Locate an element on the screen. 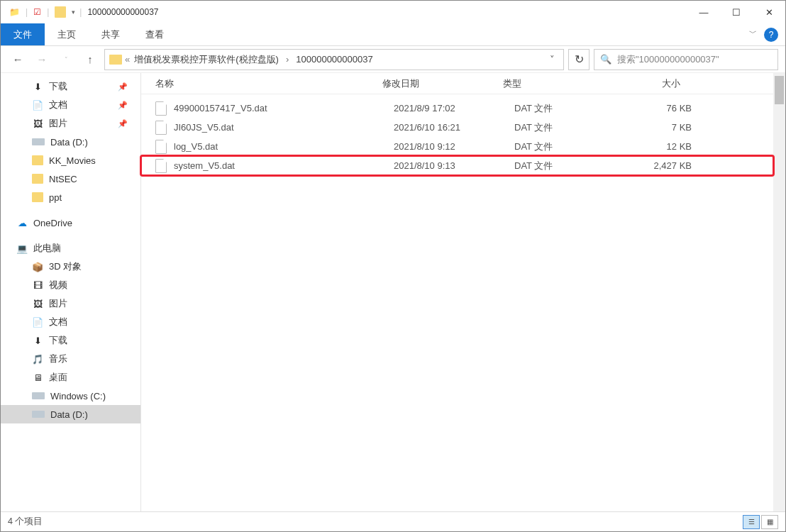  maximize-button: ☐ is located at coordinates (736, 12).